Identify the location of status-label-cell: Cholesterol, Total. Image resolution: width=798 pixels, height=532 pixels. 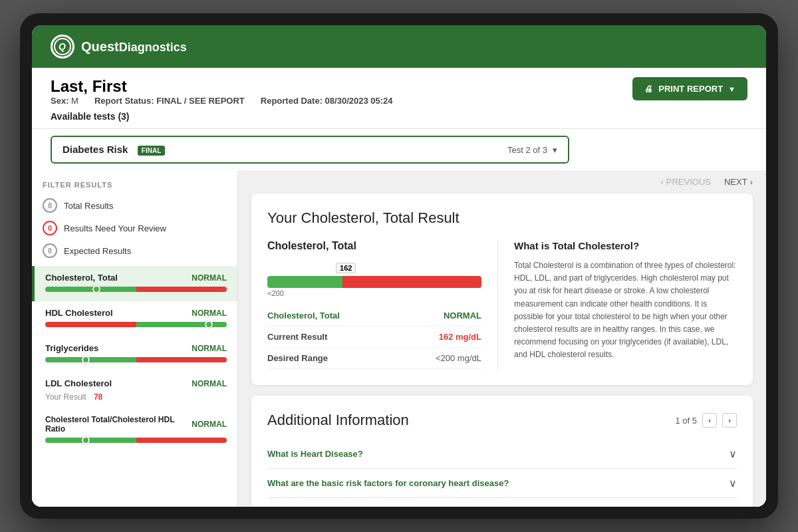
(332, 316).